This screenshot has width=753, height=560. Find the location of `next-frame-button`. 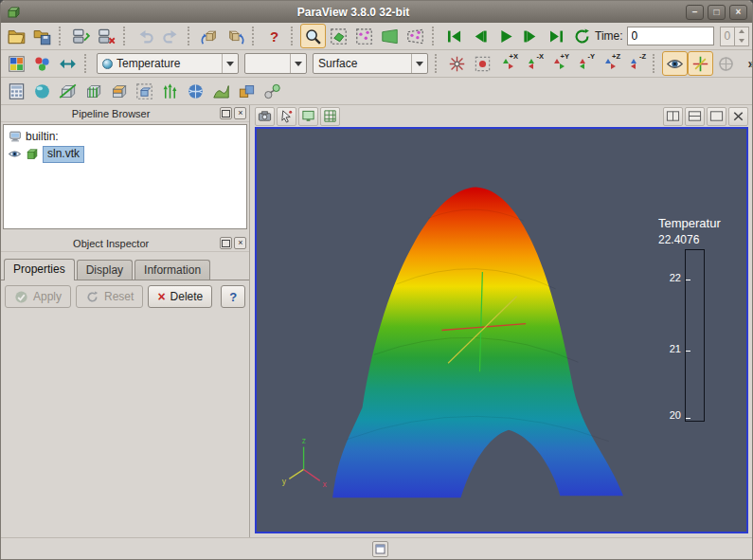

next-frame-button is located at coordinates (530, 36).